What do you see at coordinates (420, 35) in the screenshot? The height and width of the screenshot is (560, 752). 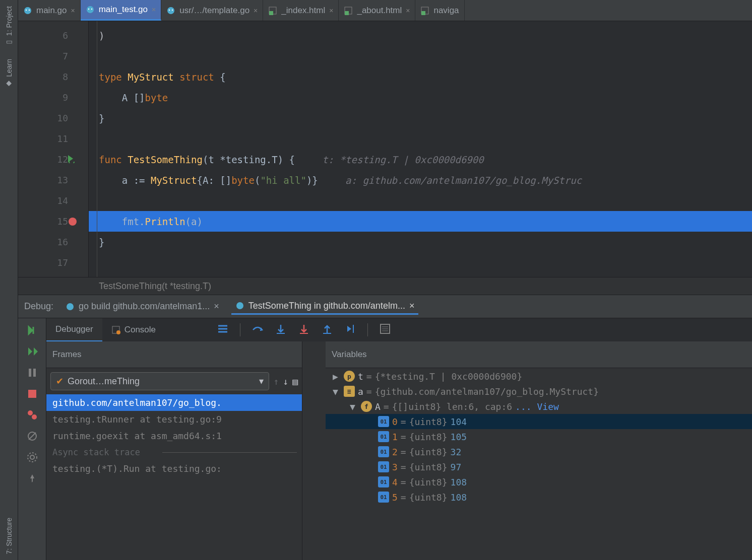 I see `code-line: )` at bounding box center [420, 35].